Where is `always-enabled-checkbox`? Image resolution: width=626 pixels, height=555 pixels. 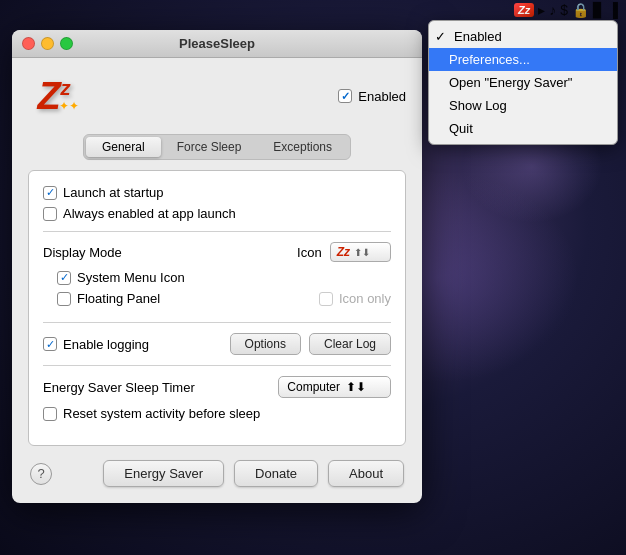
always-enabled-checkbox is located at coordinates (50, 214).